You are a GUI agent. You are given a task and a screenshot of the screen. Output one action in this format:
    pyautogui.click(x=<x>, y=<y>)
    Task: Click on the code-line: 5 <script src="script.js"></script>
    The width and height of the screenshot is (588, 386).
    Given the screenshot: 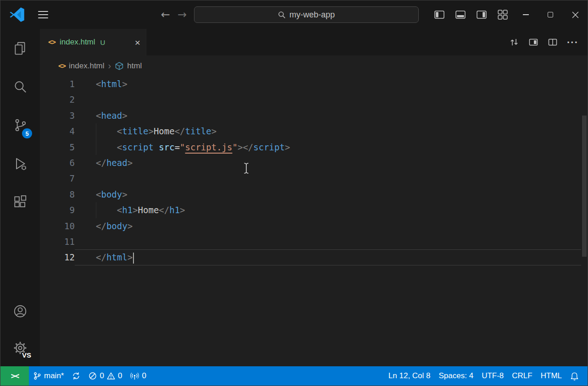 What is the action you would take?
    pyautogui.click(x=311, y=147)
    